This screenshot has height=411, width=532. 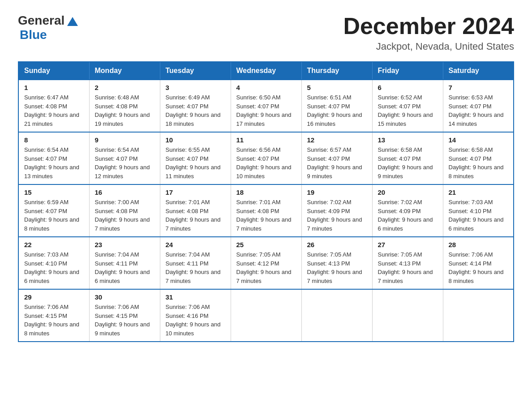 What do you see at coordinates (33, 35) in the screenshot?
I see `logo-blue-text: Blue` at bounding box center [33, 35].